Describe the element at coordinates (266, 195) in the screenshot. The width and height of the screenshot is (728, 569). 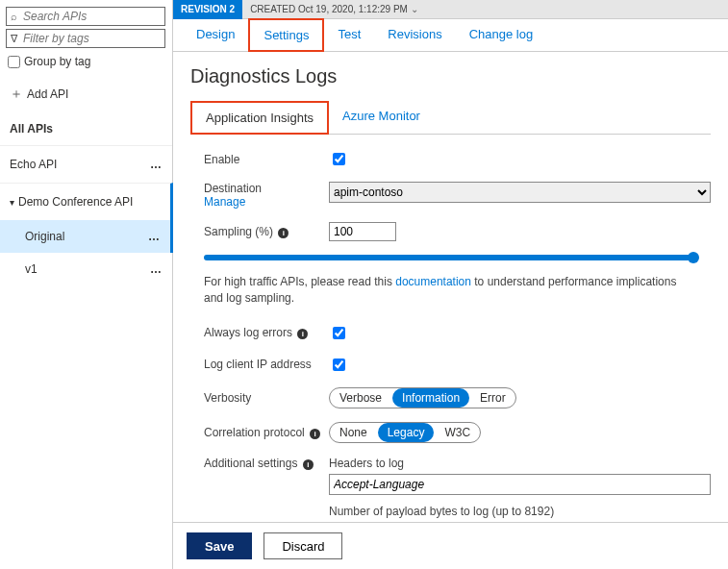
I see `destination-label: Destination Manage` at that location.